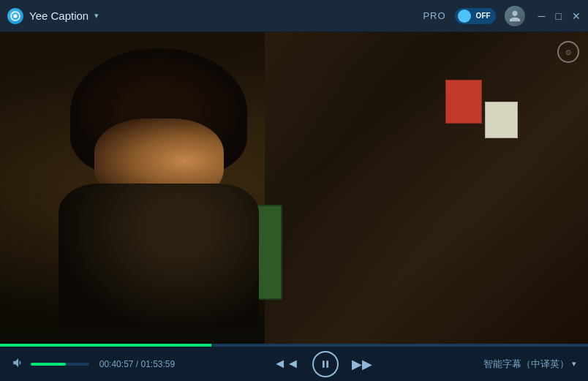 This screenshot has height=381, width=588. Describe the element at coordinates (287, 364) in the screenshot. I see `rewind-button: ◄◄` at that location.